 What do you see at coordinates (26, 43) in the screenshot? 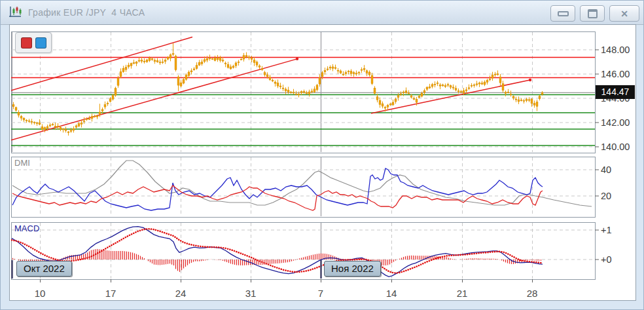
I see `red-marker-button` at bounding box center [26, 43].